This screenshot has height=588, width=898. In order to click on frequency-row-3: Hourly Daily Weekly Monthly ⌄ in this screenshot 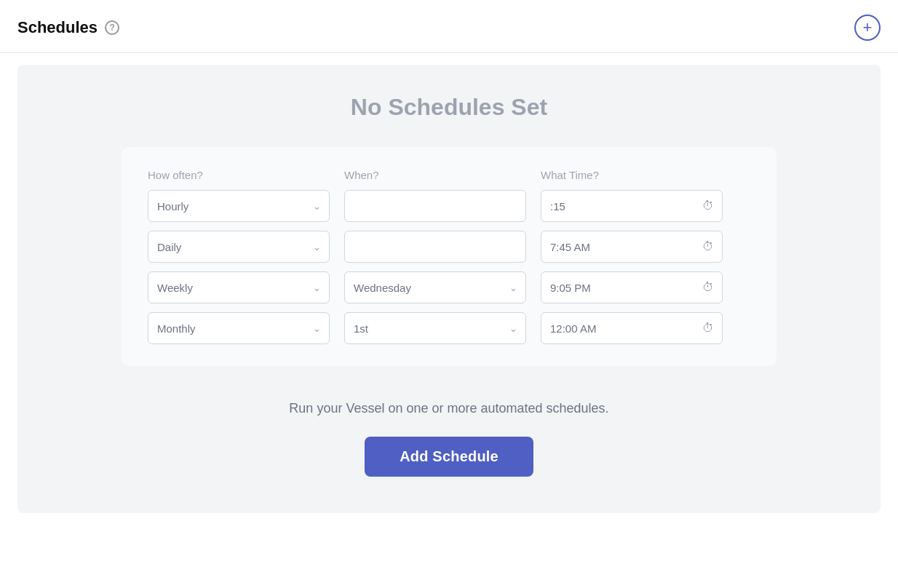, I will do `click(239, 328)`.